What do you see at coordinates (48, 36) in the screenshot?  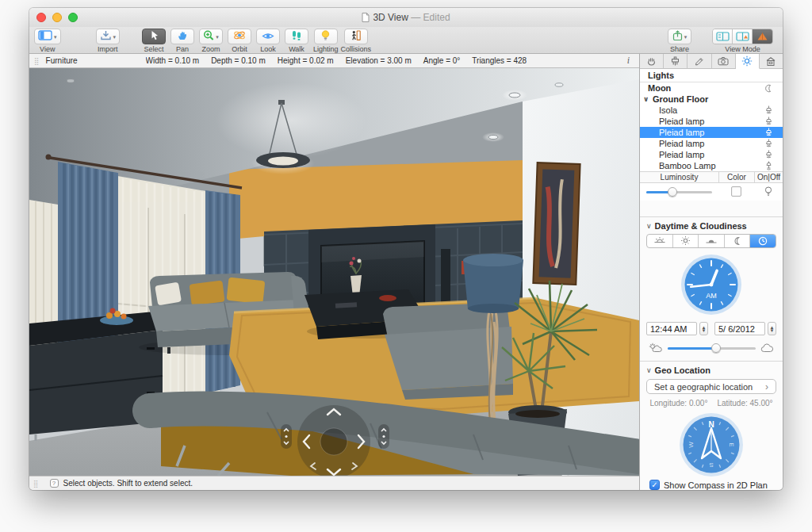 I see `view-button: ▾` at bounding box center [48, 36].